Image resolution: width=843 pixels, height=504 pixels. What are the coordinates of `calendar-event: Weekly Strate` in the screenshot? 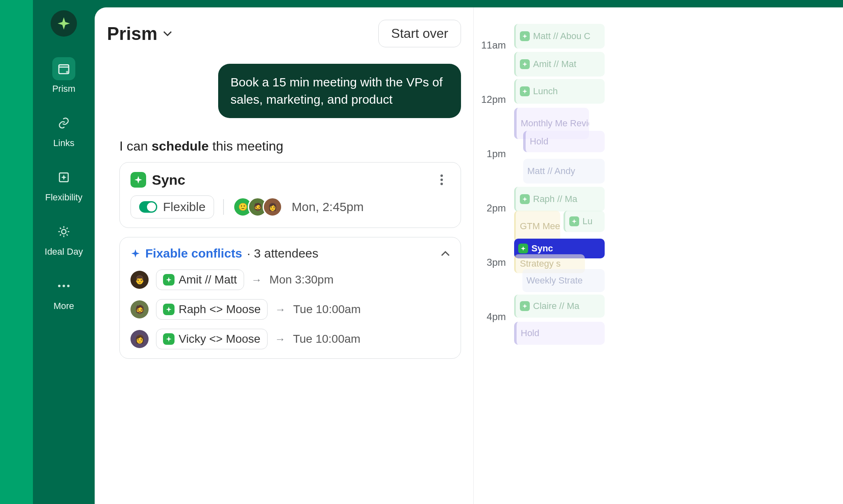 It's located at (564, 281).